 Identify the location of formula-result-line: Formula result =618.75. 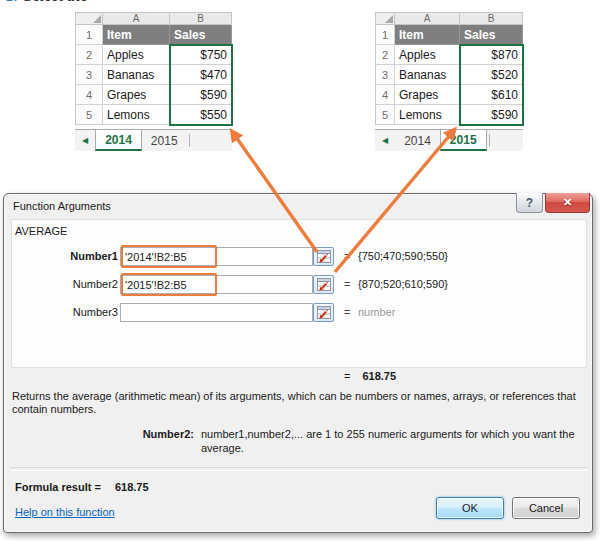
(82, 487).